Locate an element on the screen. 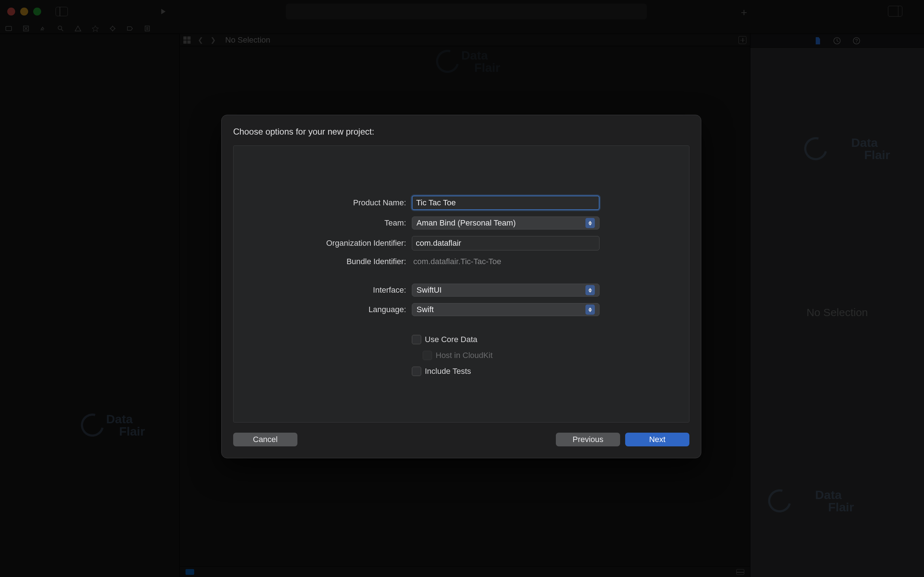 This screenshot has height=577, width=924. org-id-label: Organization Identifier: is located at coordinates (364, 243).